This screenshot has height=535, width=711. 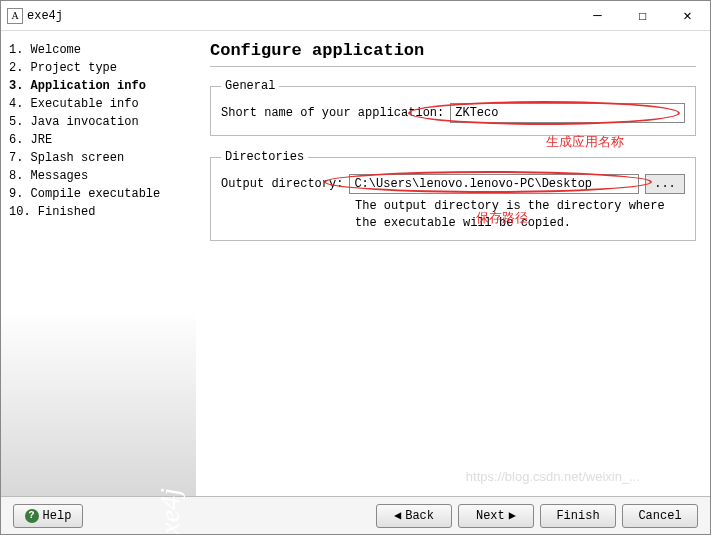 What do you see at coordinates (494, 184) in the screenshot?
I see `output-dir-input` at bounding box center [494, 184].